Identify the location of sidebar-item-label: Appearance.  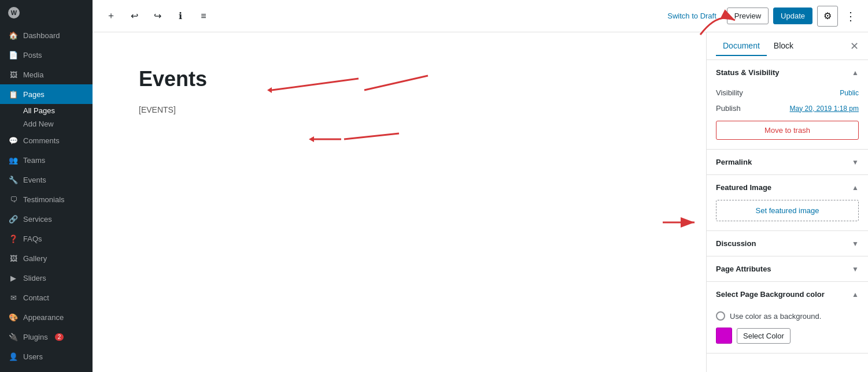
(43, 318).